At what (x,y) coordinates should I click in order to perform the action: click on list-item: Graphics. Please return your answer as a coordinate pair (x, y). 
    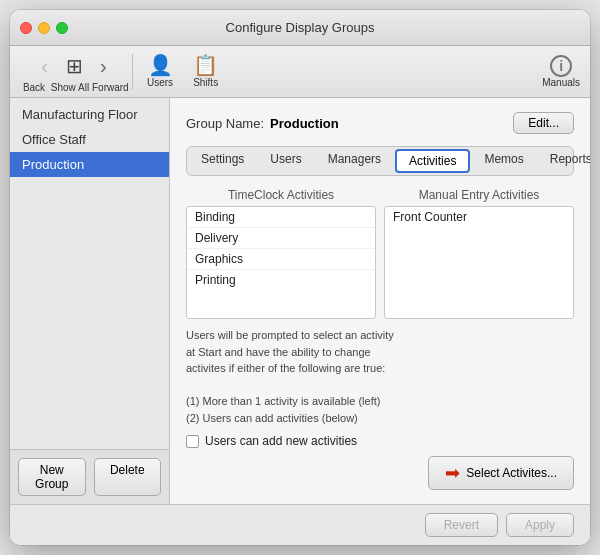
    Looking at the image, I should click on (281, 260).